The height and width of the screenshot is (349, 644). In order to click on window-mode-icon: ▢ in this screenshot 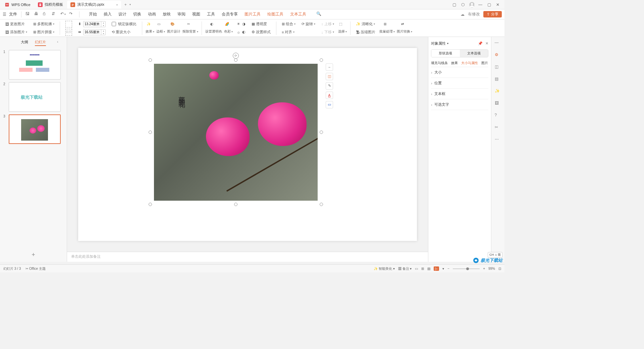, I will do `click(454, 5)`.